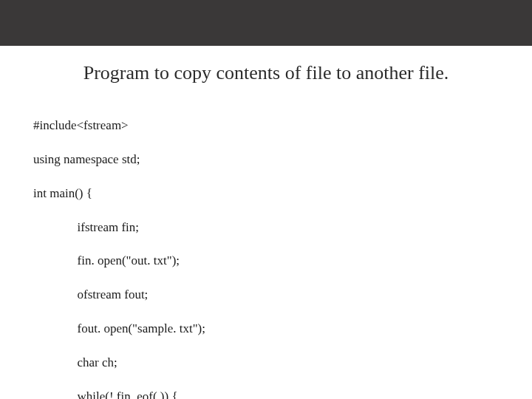 This screenshot has width=532, height=399. Describe the element at coordinates (282, 194) in the screenshot. I see `code-line: int main() {` at that location.